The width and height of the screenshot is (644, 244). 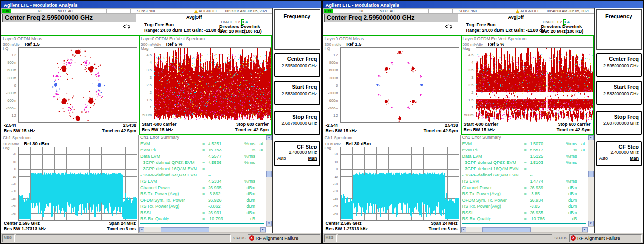 What do you see at coordinates (481, 25) in the screenshot?
I see `trigger-state: Trig: Free Run` at bounding box center [481, 25].